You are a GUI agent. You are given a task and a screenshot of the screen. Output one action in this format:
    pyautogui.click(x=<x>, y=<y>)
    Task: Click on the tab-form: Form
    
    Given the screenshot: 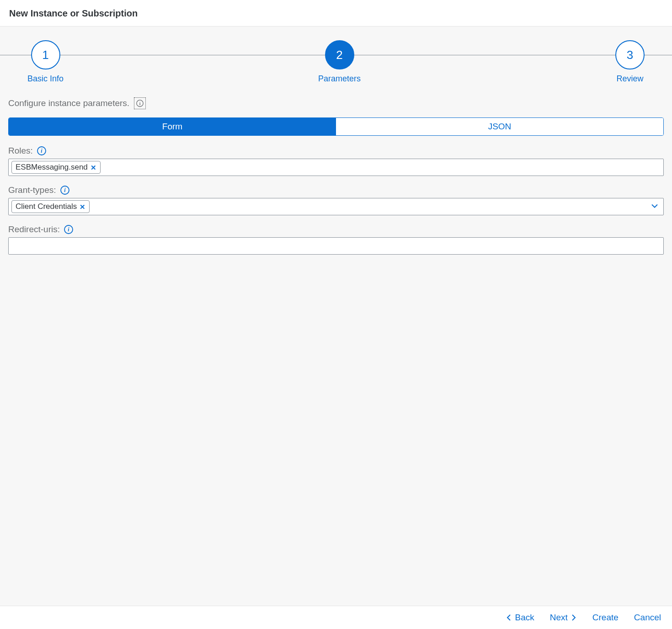 What is the action you would take?
    pyautogui.click(x=172, y=127)
    